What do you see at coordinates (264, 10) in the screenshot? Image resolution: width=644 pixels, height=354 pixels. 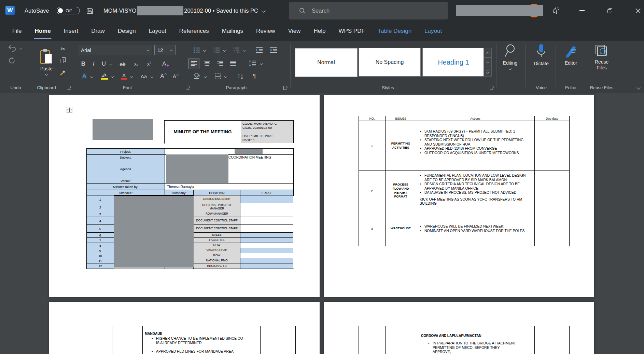 I see `title-dropdown-chevron-icon` at bounding box center [264, 10].